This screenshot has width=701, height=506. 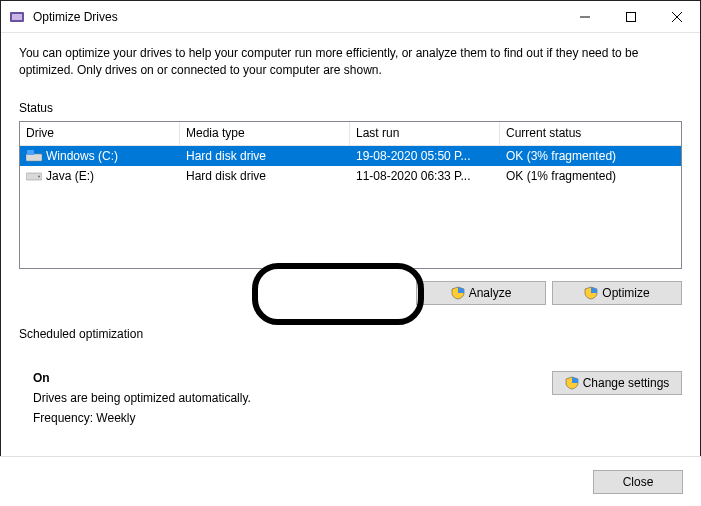 I want to click on app-icon, so click(x=17, y=17).